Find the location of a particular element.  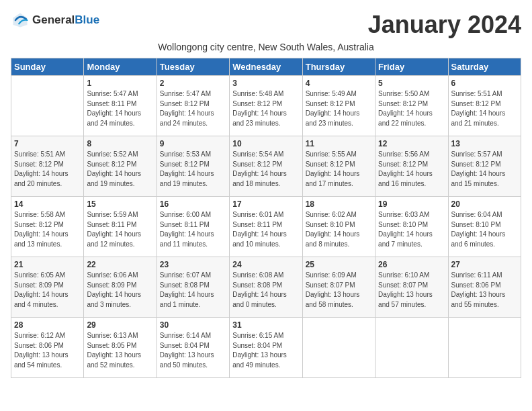

day-info: Sunrise: 5:50 AM Sunset: 8:12 PM Dayligh… is located at coordinates (411, 109).